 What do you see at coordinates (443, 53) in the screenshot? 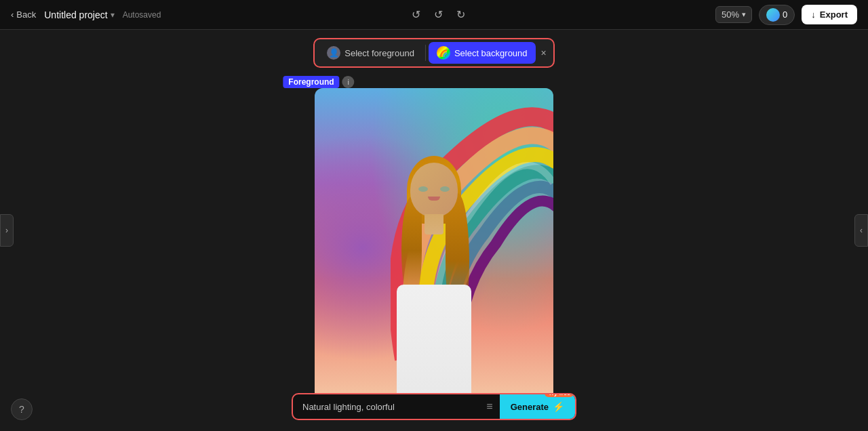
I see `background-icon: 🌈` at bounding box center [443, 53].